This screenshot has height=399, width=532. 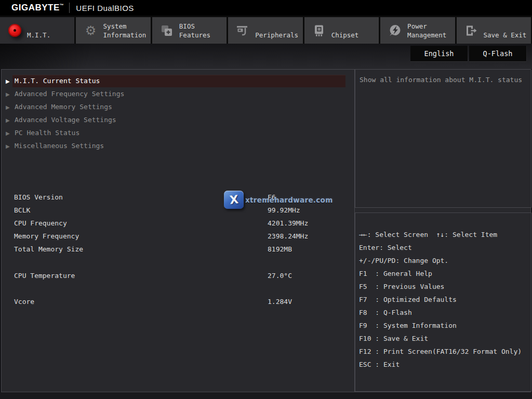 What do you see at coordinates (175, 146) in the screenshot?
I see `menu-item-miscellaneous-settings: ▶ Miscellaneous Settings` at bounding box center [175, 146].